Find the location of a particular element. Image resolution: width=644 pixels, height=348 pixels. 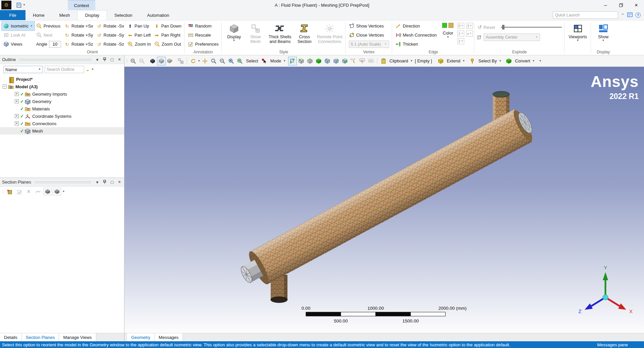

mode-cursor-icon is located at coordinates (264, 61).